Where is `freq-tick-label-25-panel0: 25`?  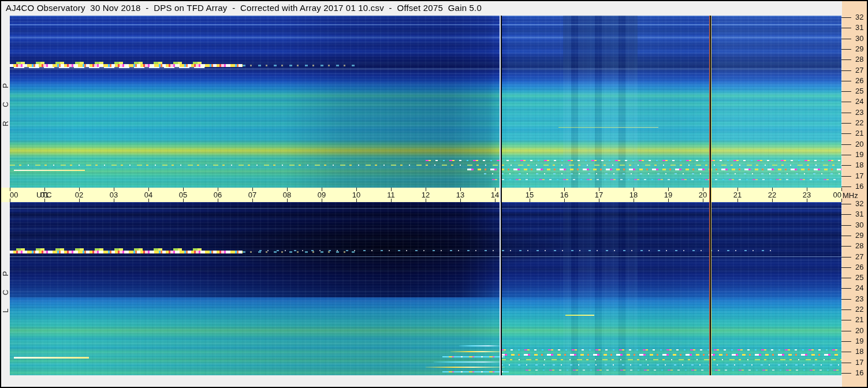
freq-tick-label-25-panel0: 25 is located at coordinates (859, 91).